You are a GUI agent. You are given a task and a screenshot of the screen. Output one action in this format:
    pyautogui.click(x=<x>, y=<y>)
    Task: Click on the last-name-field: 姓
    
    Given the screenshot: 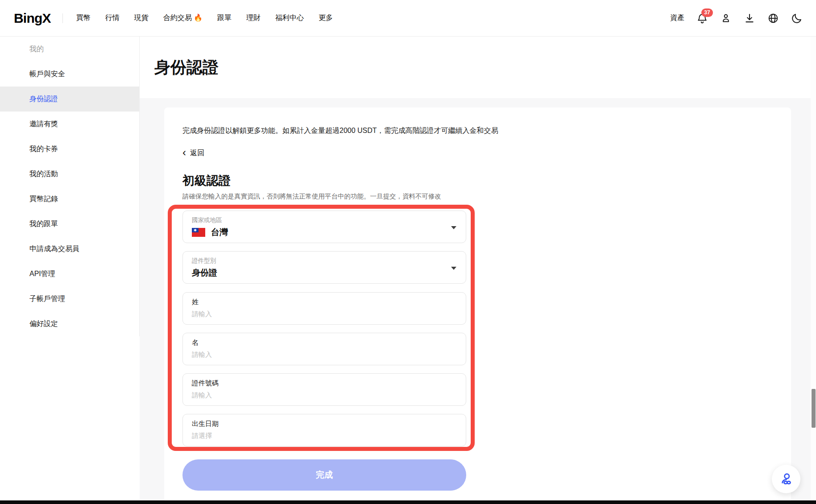 What is the action you would take?
    pyautogui.click(x=324, y=309)
    